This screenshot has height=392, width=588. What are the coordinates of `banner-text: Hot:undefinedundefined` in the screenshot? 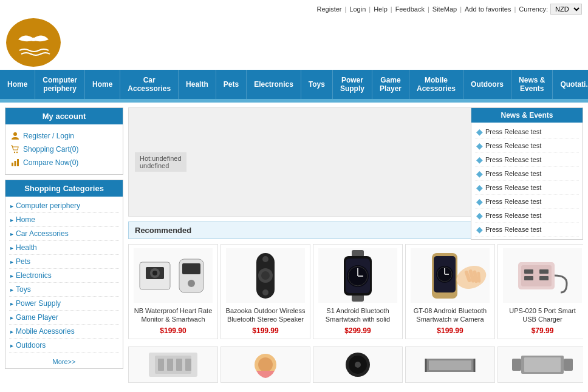 It's located at (160, 162).